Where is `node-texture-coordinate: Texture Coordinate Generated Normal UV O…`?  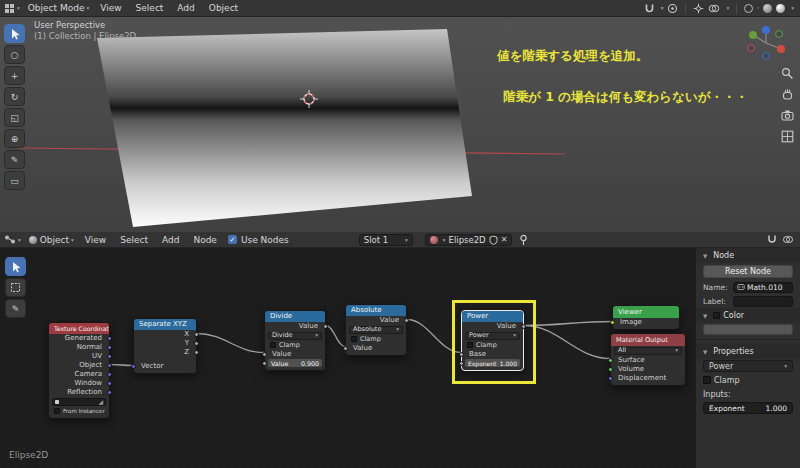 node-texture-coordinate: Texture Coordinate Generated Normal UV O… is located at coordinates (79, 370).